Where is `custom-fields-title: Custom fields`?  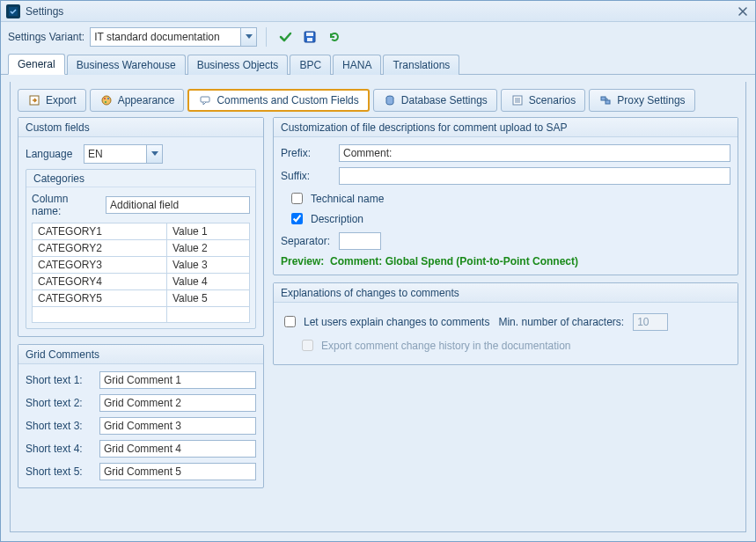 custom-fields-title: Custom fields is located at coordinates (141, 128).